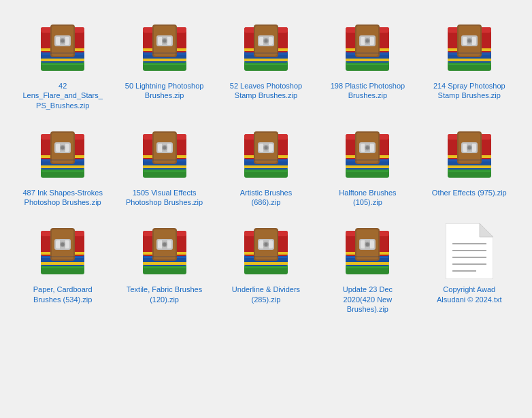 This screenshot has height=418, width=532. Describe the element at coordinates (367, 267) in the screenshot. I see `file-item-14: Update 23 Dec 2020(420 New Brushes).zip` at that location.